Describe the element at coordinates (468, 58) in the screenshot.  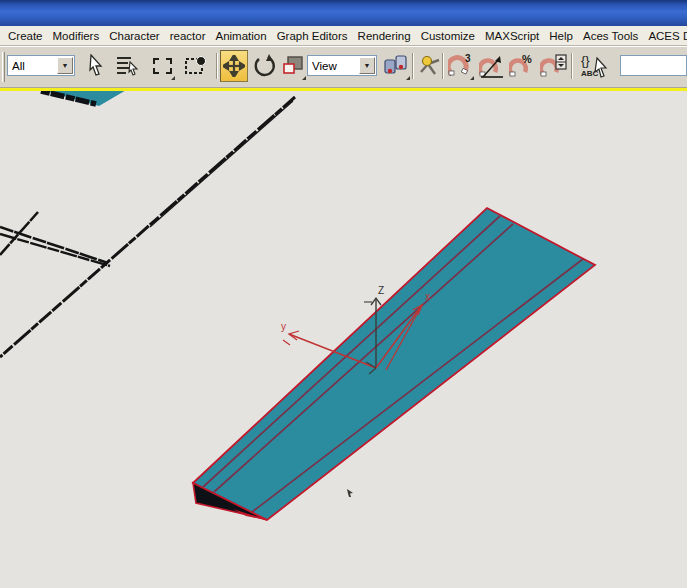
I see `svg-text: 3` at that location.